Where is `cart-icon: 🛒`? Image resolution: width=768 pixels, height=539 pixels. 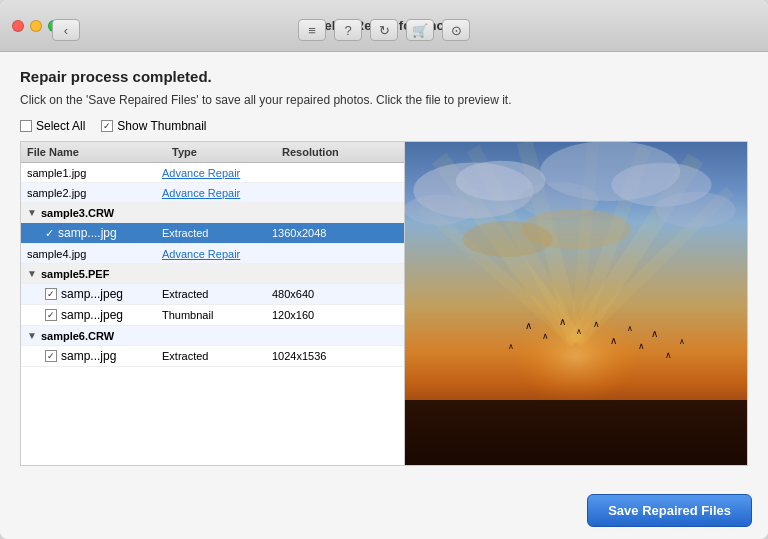
cart-icon: 🛒 is located at coordinates (420, 30).